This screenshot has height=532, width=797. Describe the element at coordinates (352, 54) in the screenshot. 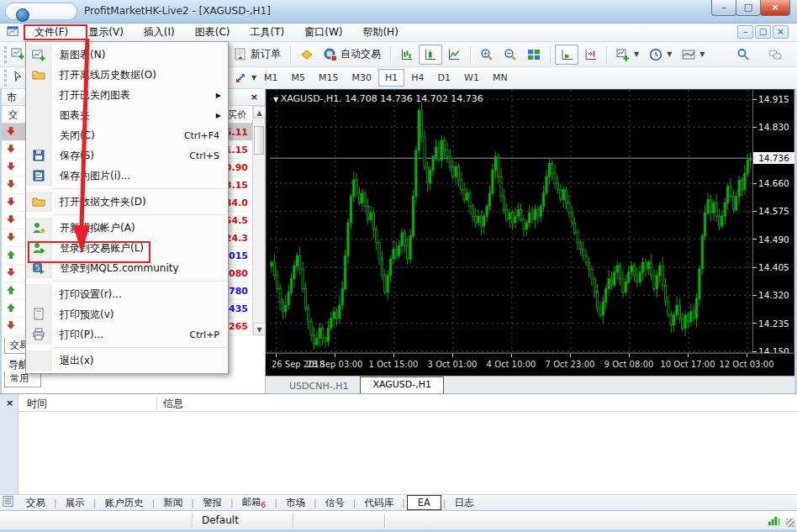

I see `autotrade-button: 自动交易` at that location.